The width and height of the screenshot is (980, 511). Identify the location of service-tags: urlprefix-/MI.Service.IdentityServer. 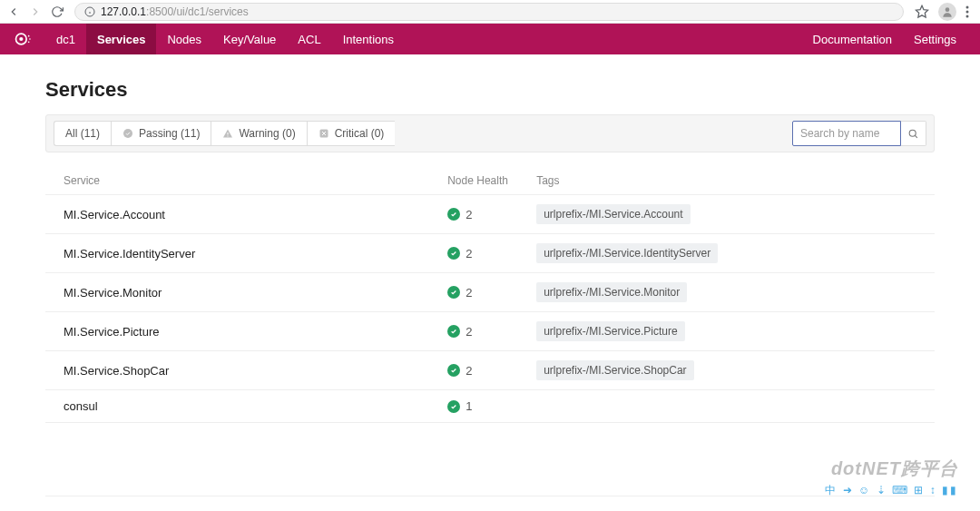
(730, 254).